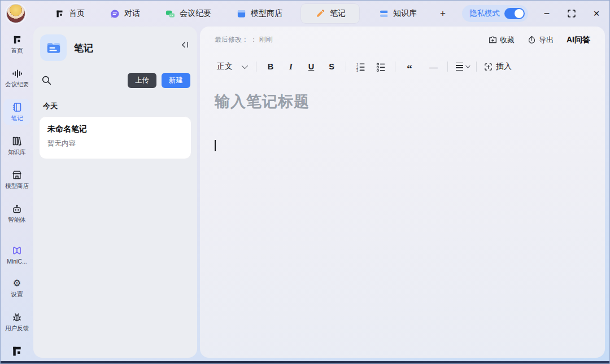 Image resolution: width=610 pixels, height=364 pixels. Describe the element at coordinates (17, 255) in the screenshot. I see `sidebar-item-minicpm: MiniC...` at that location.